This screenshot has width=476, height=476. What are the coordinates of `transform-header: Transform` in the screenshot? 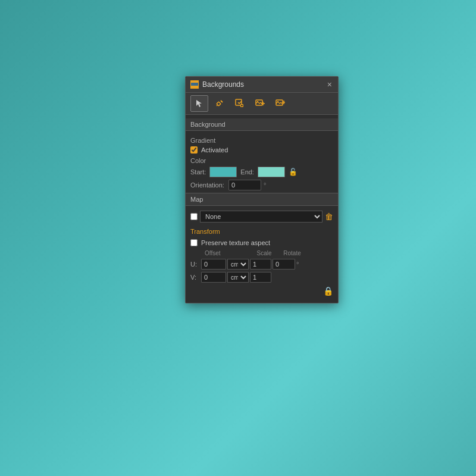 It's located at (262, 231).